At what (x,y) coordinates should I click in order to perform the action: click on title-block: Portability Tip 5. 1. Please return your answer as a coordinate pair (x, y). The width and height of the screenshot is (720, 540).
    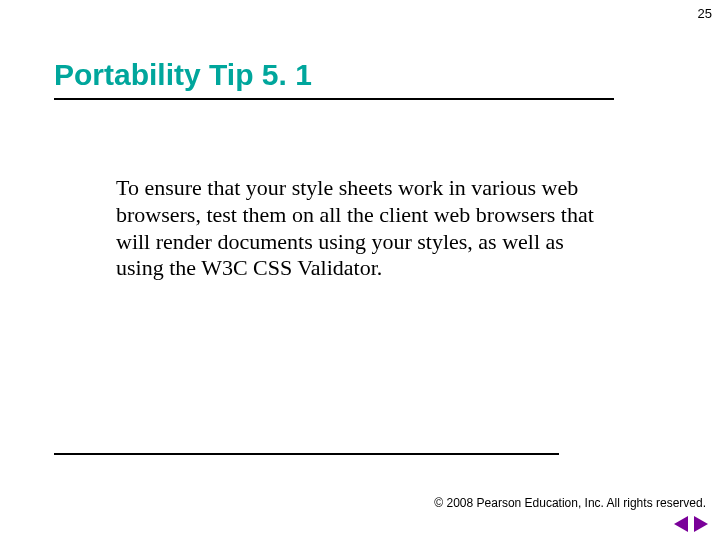
    Looking at the image, I should click on (360, 79).